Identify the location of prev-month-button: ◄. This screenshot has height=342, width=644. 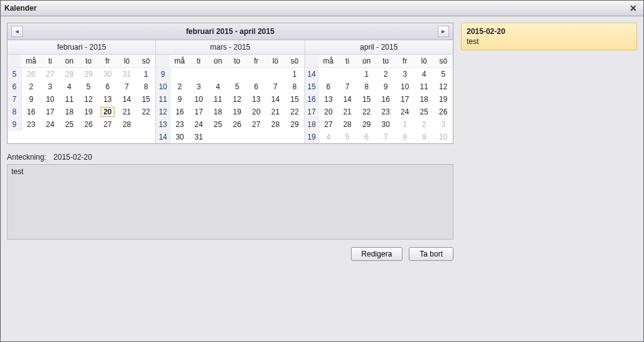
(17, 31).